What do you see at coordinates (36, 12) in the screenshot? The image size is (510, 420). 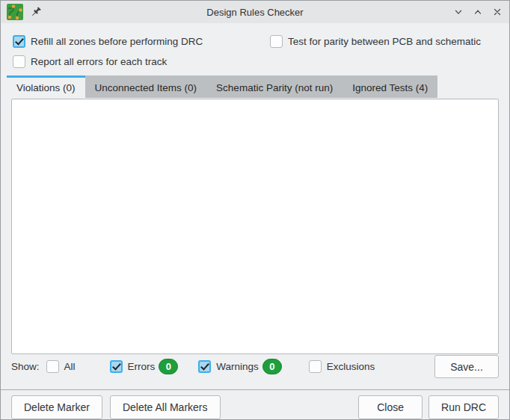 I see `pin-icon` at bounding box center [36, 12].